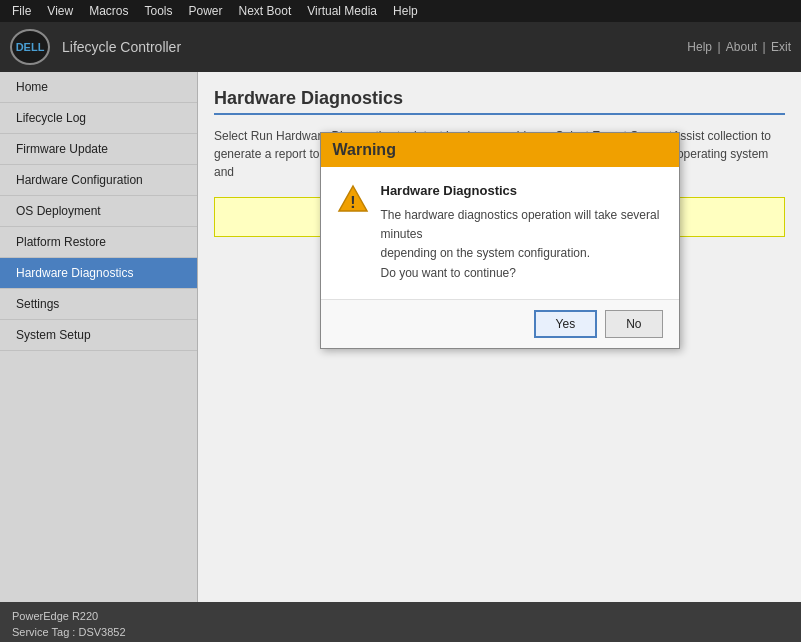  What do you see at coordinates (406, 11) in the screenshot?
I see `menu-help: Help` at bounding box center [406, 11].